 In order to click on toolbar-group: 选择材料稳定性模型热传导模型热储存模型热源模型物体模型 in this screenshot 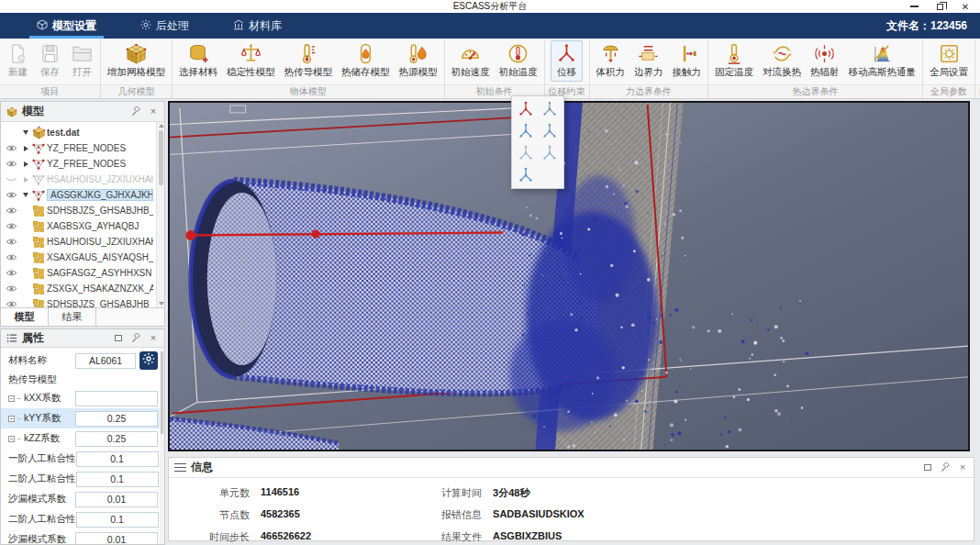, I will do `click(308, 68)`.